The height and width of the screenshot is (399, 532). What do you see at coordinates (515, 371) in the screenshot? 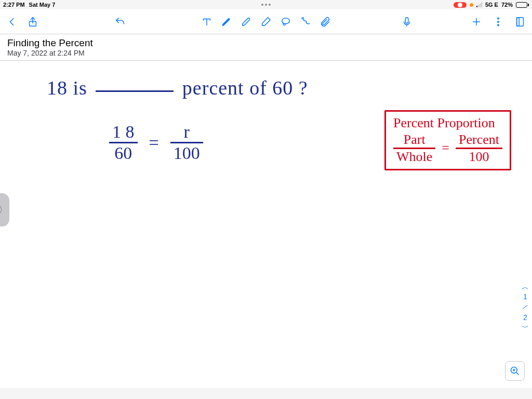
I see `magnifier-plus-icon` at bounding box center [515, 371].